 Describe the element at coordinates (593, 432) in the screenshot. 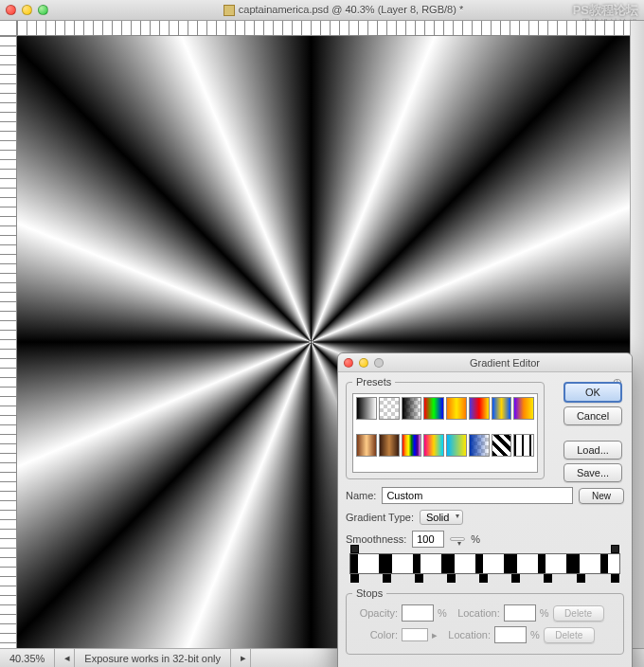

I see `dialog-button-column: OK Cancel Load... Save...` at that location.